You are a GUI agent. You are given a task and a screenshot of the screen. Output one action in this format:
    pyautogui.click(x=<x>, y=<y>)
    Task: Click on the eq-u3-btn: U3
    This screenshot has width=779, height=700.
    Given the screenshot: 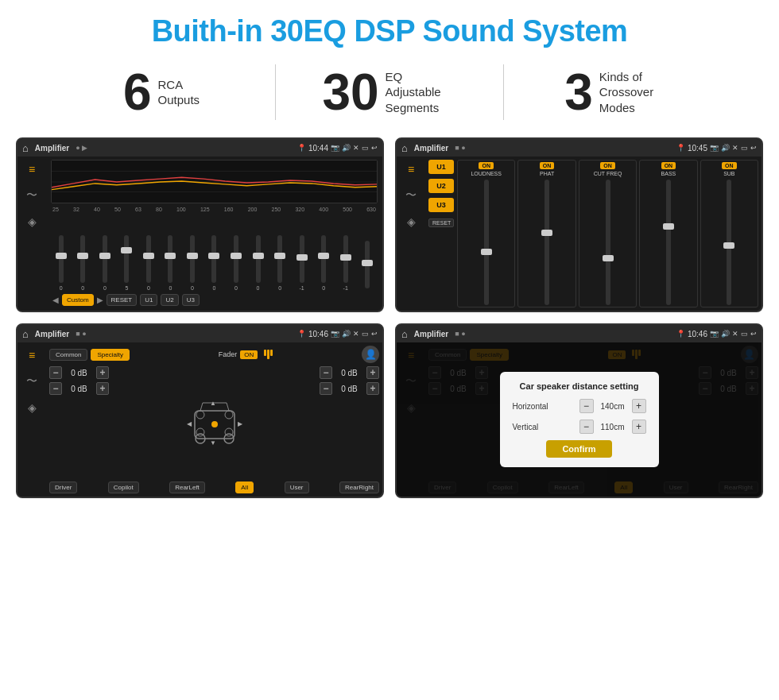 What is the action you would take?
    pyautogui.click(x=191, y=300)
    